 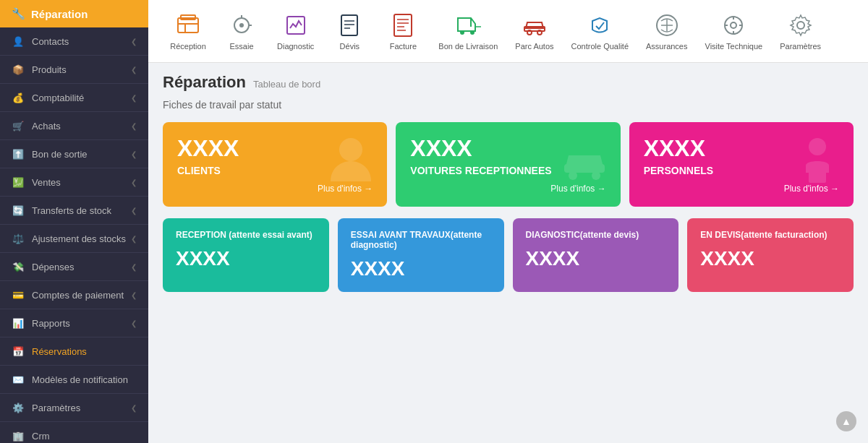 I want to click on sidebar-item-reservations: 📅 Réservations, so click(x=74, y=351).